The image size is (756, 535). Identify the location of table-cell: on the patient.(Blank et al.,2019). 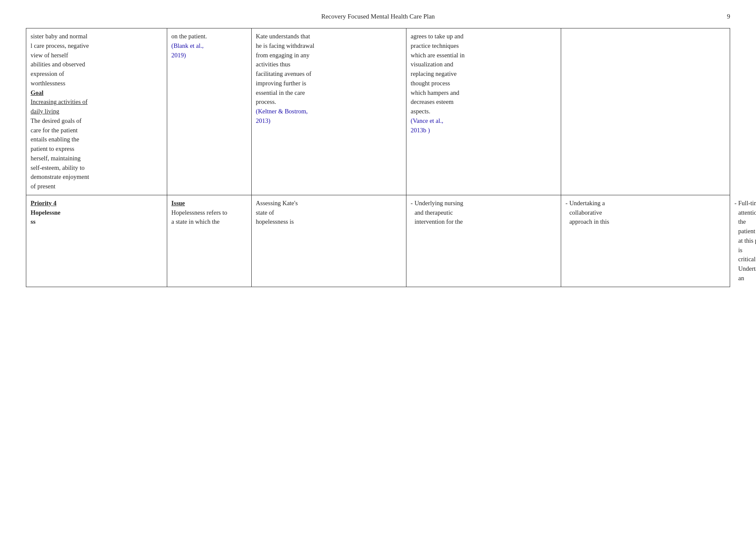
(209, 112).